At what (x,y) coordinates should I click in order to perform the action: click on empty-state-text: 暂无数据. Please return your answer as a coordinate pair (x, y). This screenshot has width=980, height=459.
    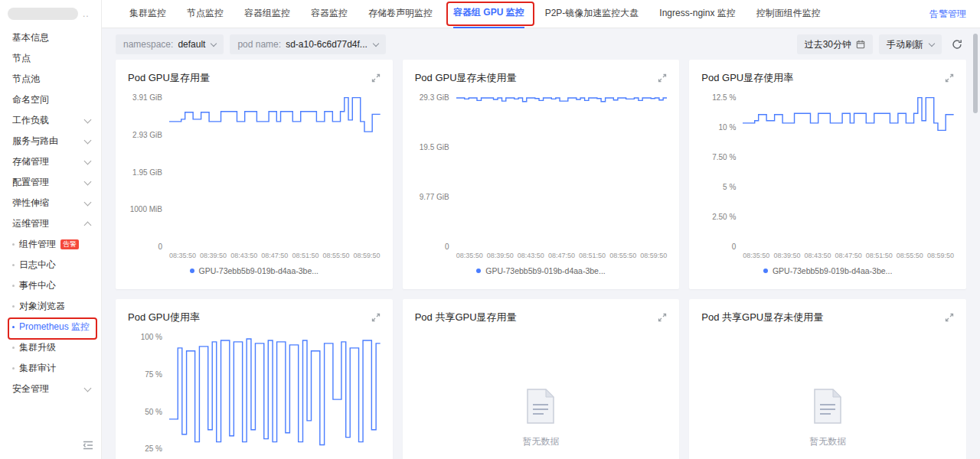
    Looking at the image, I should click on (541, 442).